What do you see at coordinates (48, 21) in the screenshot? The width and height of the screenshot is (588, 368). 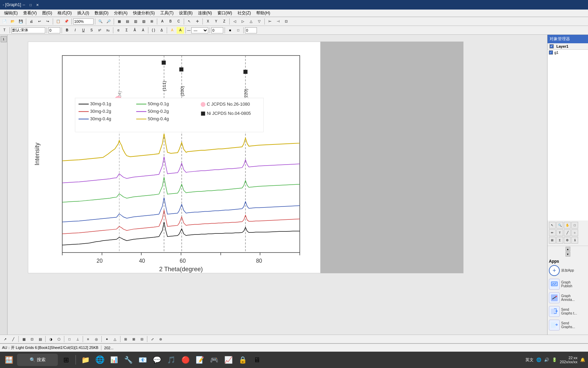 I see `redo-btn: ↪` at bounding box center [48, 21].